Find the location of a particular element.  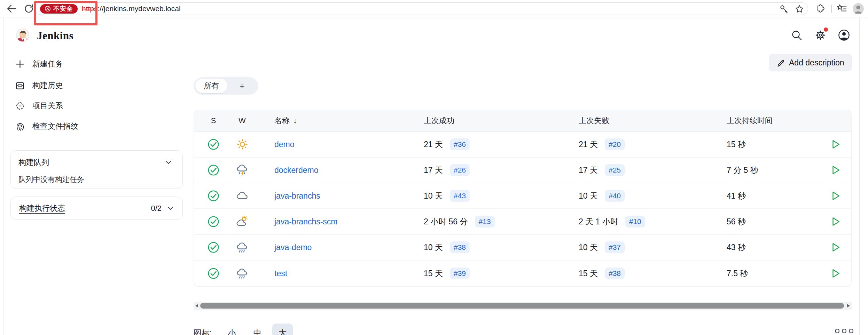

last-failure-time: 15 天 is located at coordinates (588, 273).